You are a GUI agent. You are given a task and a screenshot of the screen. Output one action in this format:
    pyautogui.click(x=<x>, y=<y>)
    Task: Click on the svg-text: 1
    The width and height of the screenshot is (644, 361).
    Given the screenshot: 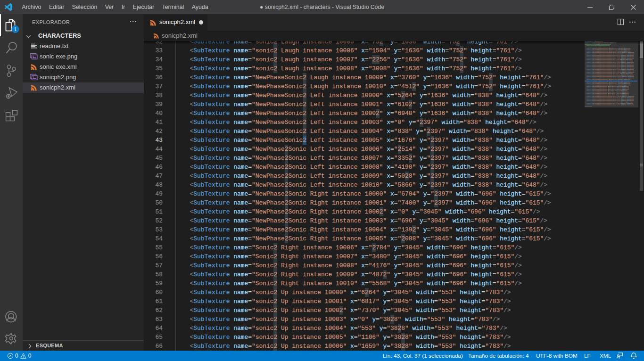 What is the action you would take?
    pyautogui.click(x=16, y=29)
    